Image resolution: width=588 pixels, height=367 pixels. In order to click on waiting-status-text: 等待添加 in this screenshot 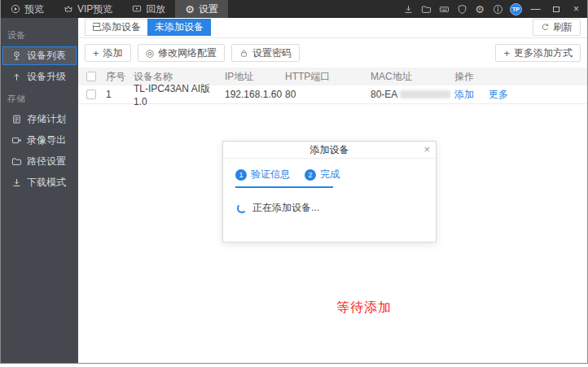, I will do `click(364, 308)`.